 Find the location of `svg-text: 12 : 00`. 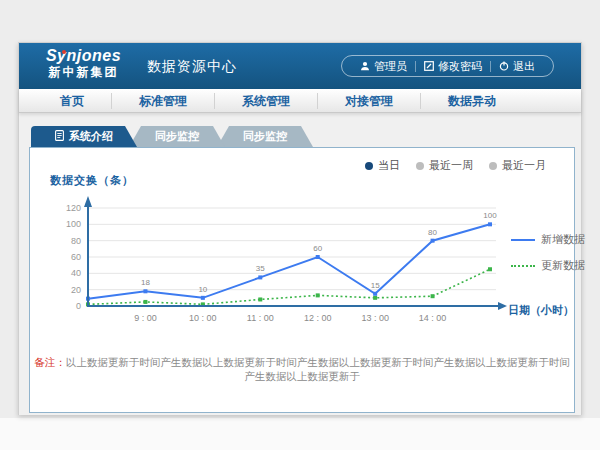

svg-text: 12 : 00 is located at coordinates (318, 318).